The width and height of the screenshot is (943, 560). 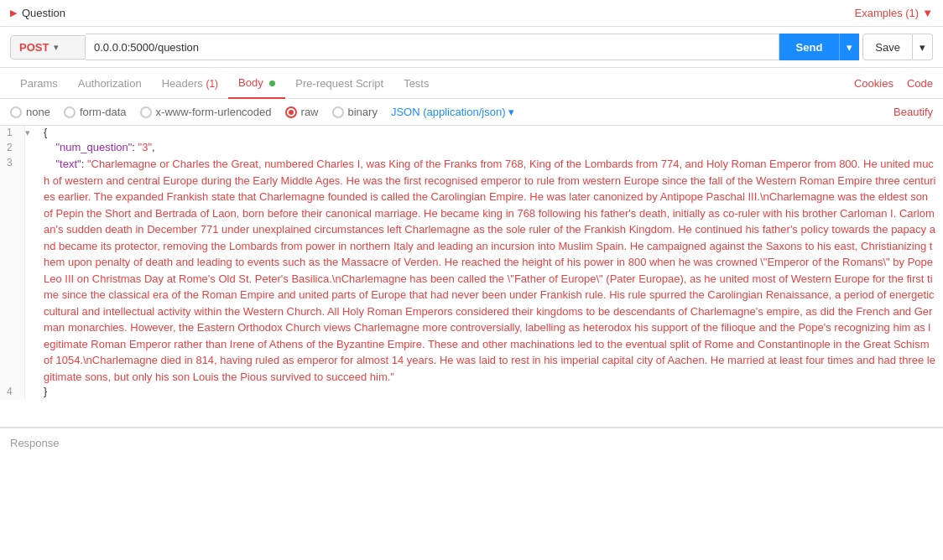 What do you see at coordinates (211, 84) in the screenshot?
I see `headers-badge: (1)` at bounding box center [211, 84].